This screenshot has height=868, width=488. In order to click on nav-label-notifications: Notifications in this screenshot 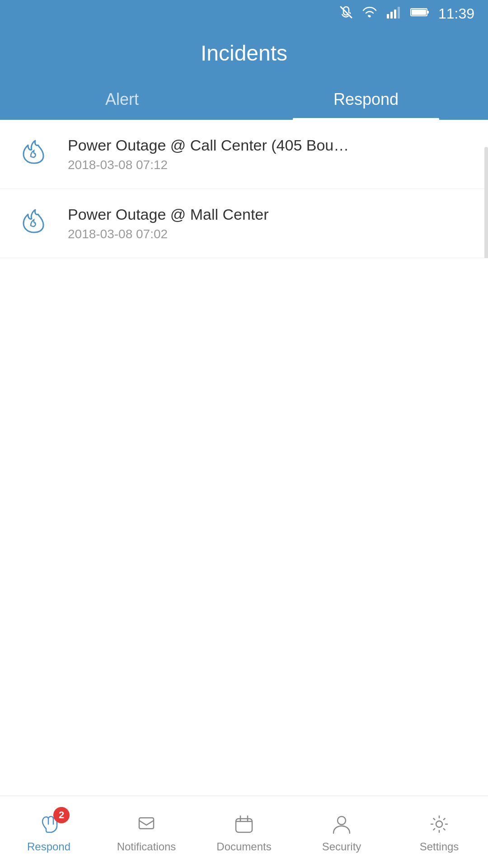, I will do `click(146, 847)`.